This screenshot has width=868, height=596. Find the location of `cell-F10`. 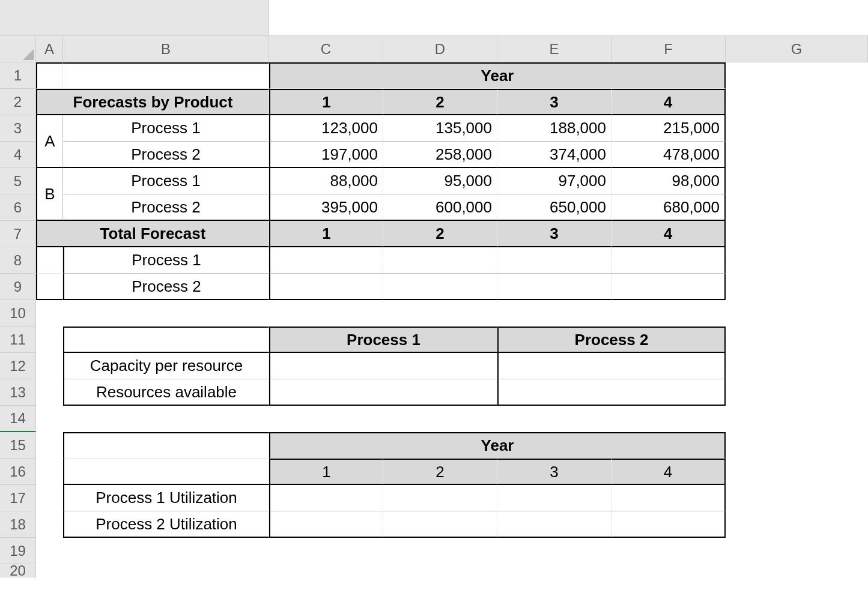

cell-F10 is located at coordinates (669, 313).